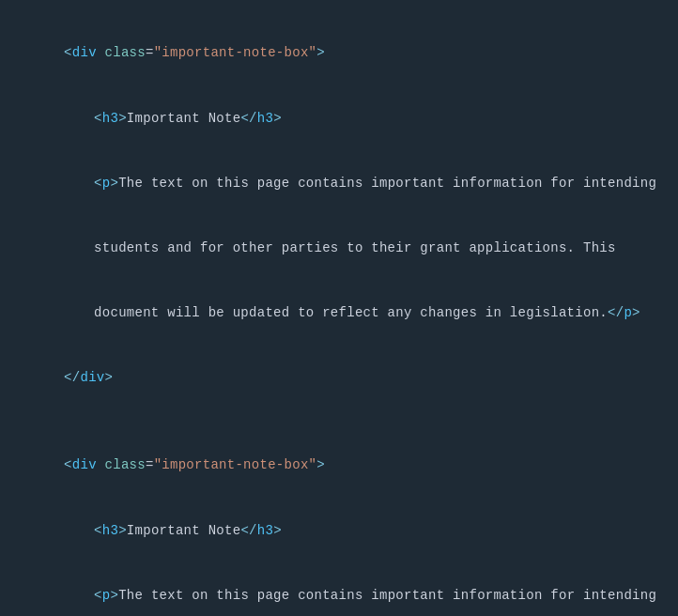 The width and height of the screenshot is (678, 616). Describe the element at coordinates (126, 53) in the screenshot. I see `attr-class: class` at that location.